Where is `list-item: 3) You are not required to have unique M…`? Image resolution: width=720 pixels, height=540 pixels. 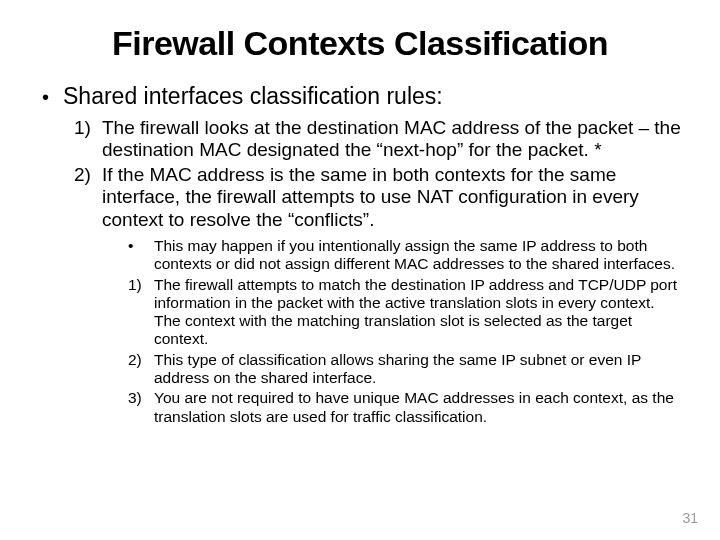
list-item: 3) You are not required to have unique M… is located at coordinates (406, 408).